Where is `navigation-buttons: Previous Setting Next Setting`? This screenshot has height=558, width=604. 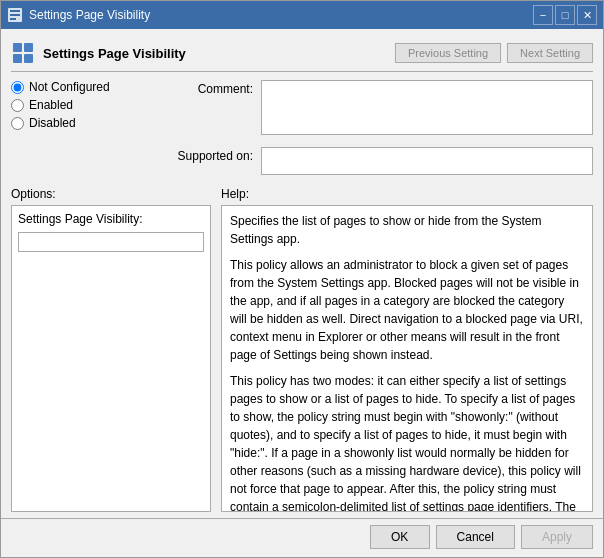 navigation-buttons: Previous Setting Next Setting is located at coordinates (494, 53).